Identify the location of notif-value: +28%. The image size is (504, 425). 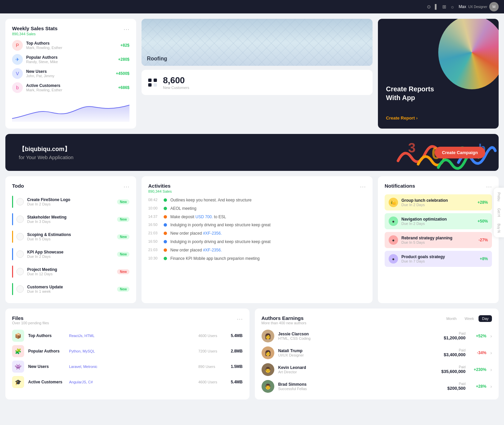
(483, 202).